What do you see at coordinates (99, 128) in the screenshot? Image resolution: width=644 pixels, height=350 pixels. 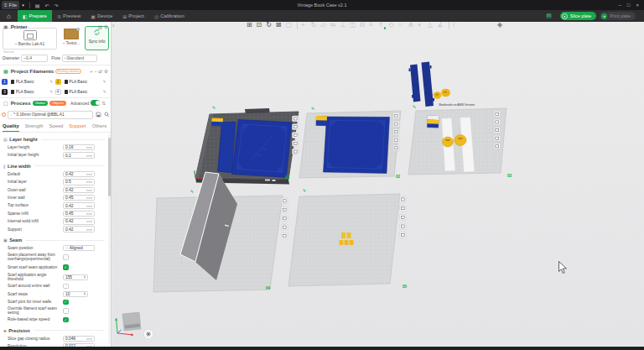 I see `process-tab-others: Others` at bounding box center [99, 128].